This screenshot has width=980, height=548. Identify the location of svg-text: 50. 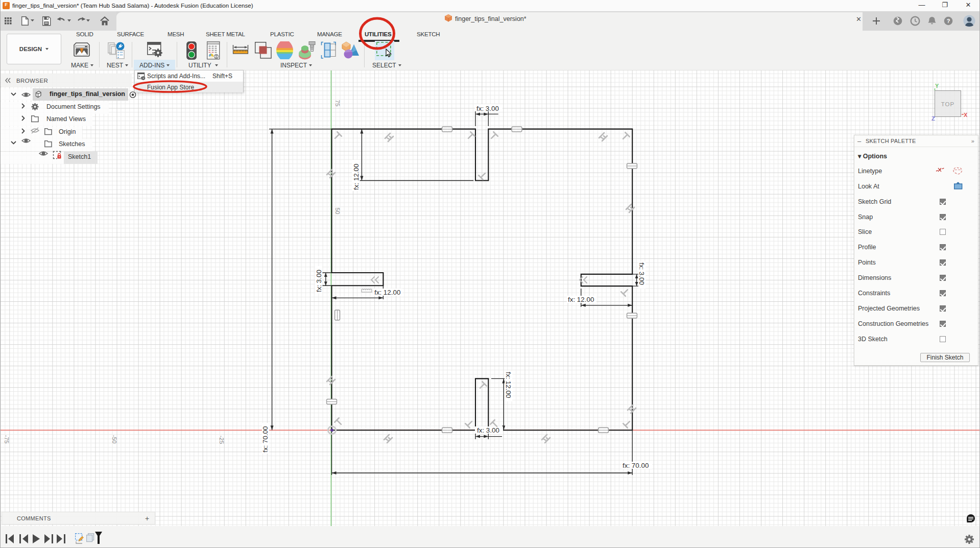
(338, 211).